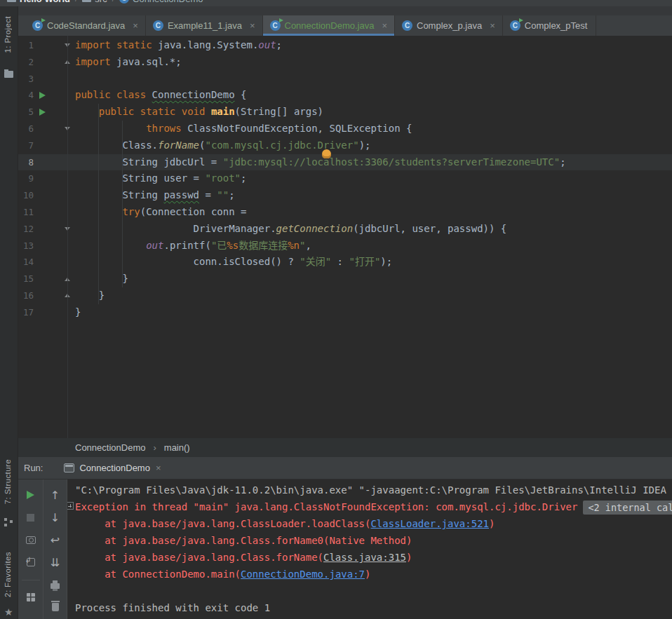 The width and height of the screenshot is (672, 619). Describe the element at coordinates (315, 229) in the screenshot. I see `code-token: getConnection` at that location.